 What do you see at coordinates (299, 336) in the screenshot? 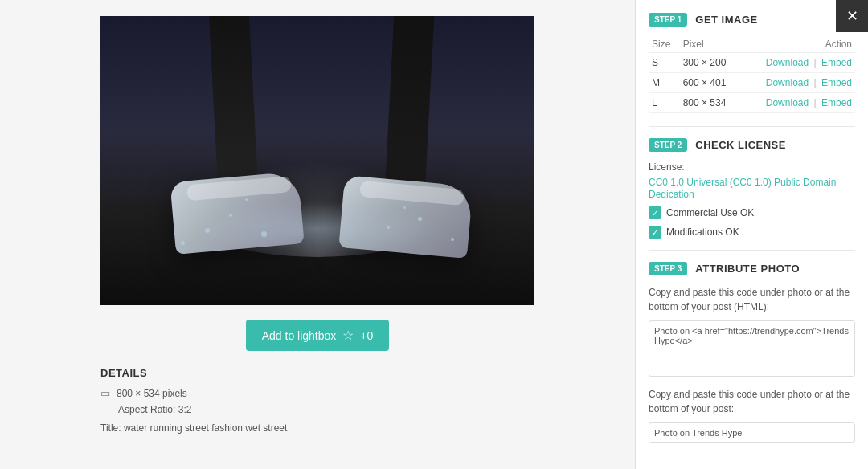
I see `add-to-lightbox-label: Add to lightbox` at bounding box center [299, 336].